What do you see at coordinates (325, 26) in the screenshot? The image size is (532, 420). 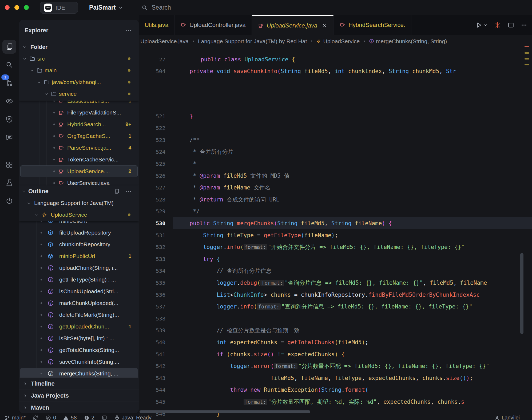 I see `close-icon` at bounding box center [325, 26].